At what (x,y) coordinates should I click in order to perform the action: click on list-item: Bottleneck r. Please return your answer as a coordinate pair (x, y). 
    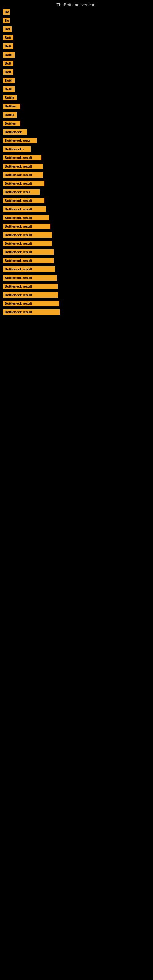
    Looking at the image, I should click on (76, 149).